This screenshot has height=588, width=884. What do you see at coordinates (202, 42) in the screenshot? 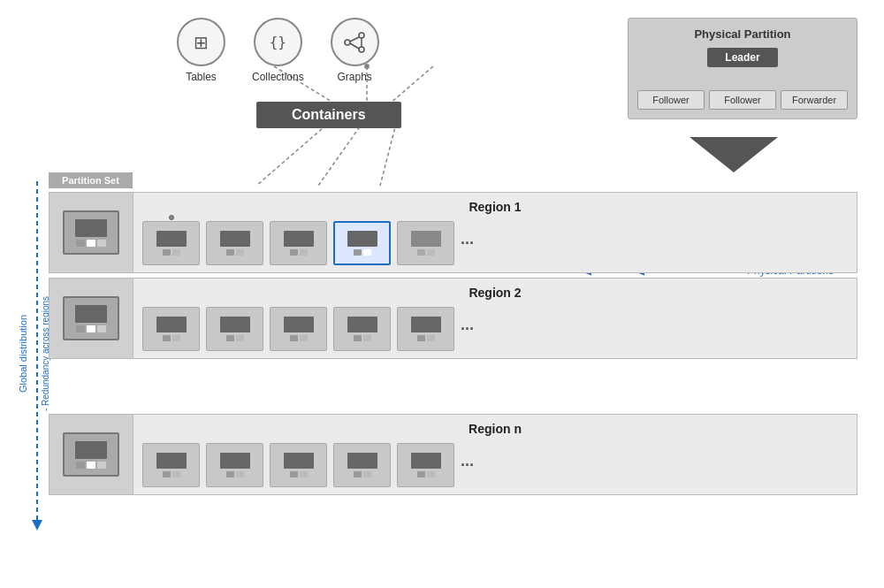
I see `tables-icon: ⊞` at bounding box center [202, 42].